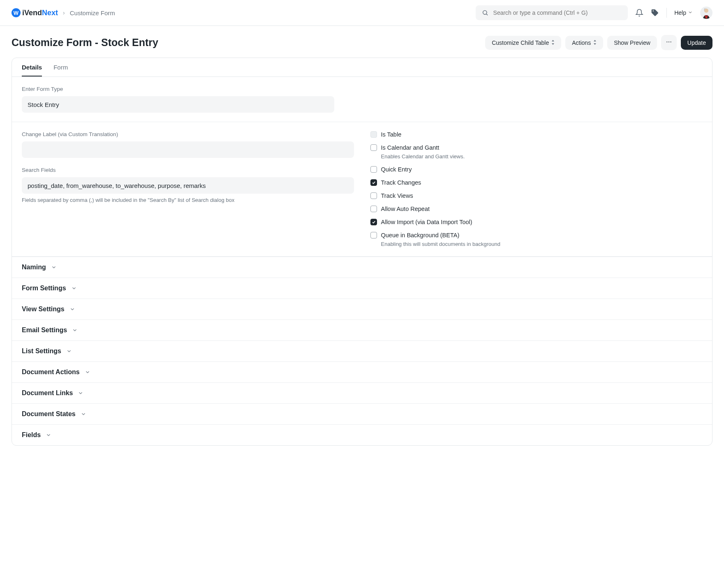 This screenshot has height=588, width=724. What do you see at coordinates (178, 100) in the screenshot?
I see `field-form-type: Enter Form Type` at bounding box center [178, 100].